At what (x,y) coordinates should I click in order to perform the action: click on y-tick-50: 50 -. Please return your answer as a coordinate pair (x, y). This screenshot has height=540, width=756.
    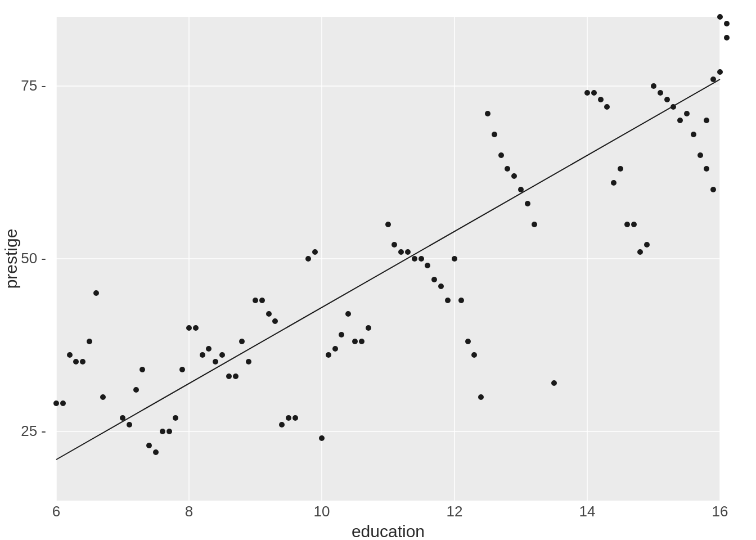
    Looking at the image, I should click on (34, 258).